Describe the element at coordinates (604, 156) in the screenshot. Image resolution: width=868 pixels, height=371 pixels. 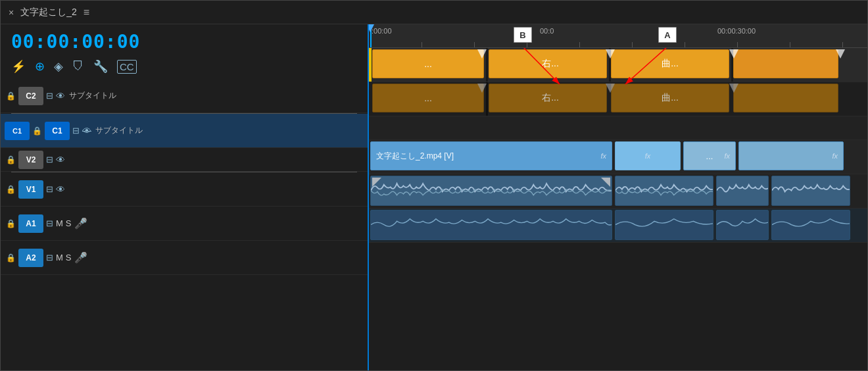
I see `fx-badge-main: fx` at that location.